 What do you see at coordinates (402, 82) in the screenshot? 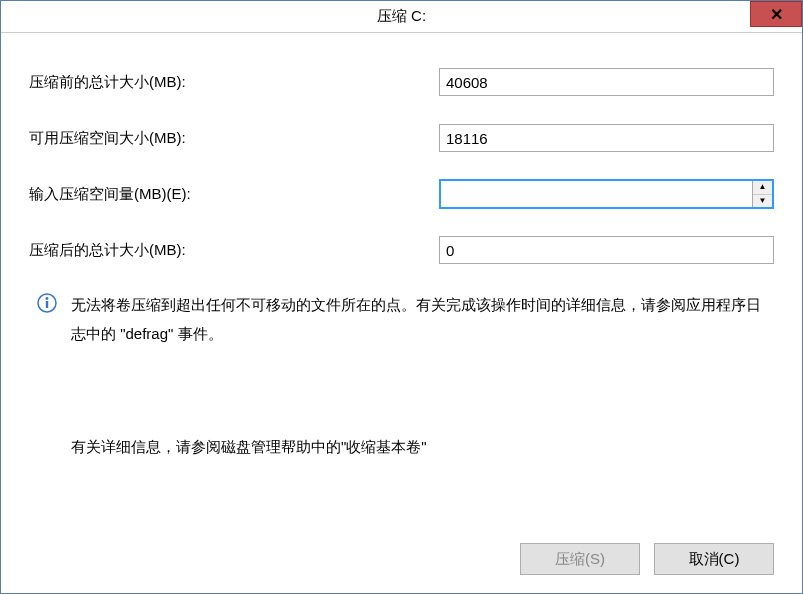
I see `row-total-before: 压缩前的总计大小(MB): 40608` at bounding box center [402, 82].